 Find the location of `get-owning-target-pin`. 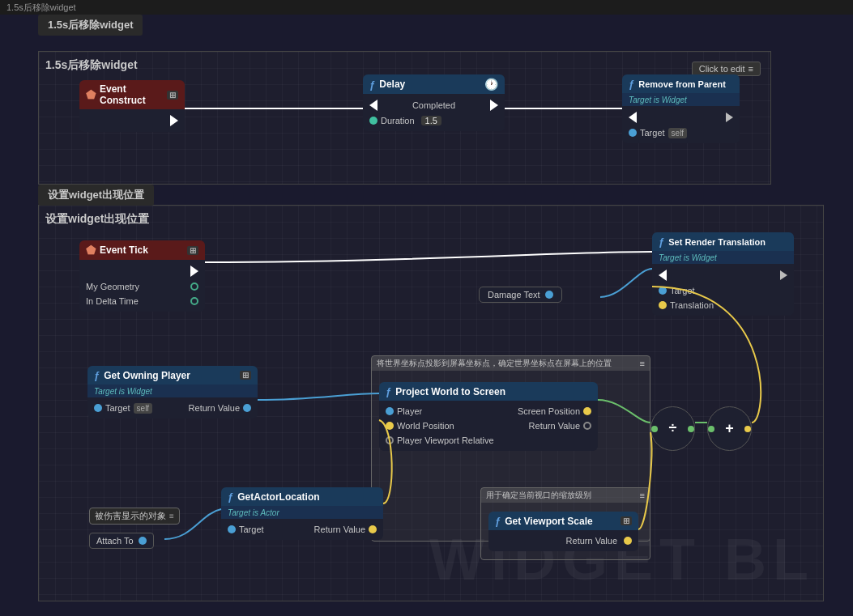

get-owning-target-pin is located at coordinates (98, 408).